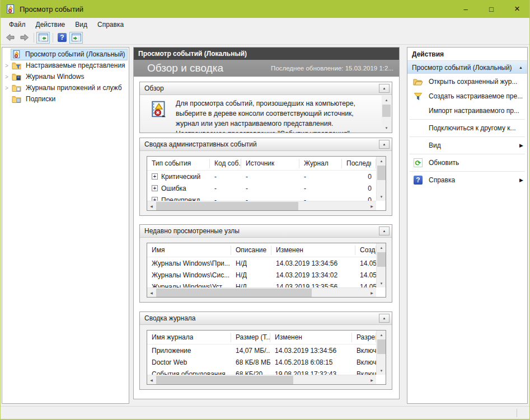 This screenshot has width=530, height=420. I want to click on table-row: События оборудования68 КБ/20 ...19.08.20…, so click(262, 371).